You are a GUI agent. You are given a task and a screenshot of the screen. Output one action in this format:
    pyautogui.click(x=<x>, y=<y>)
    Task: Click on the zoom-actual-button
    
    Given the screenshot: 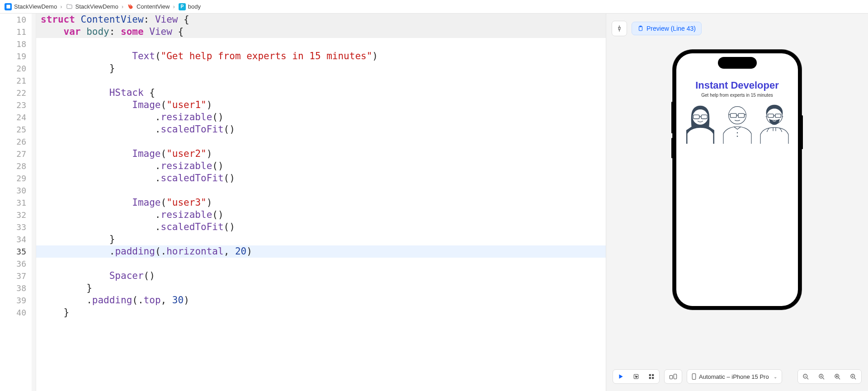 What is the action you would take?
    pyautogui.click(x=837, y=377)
    